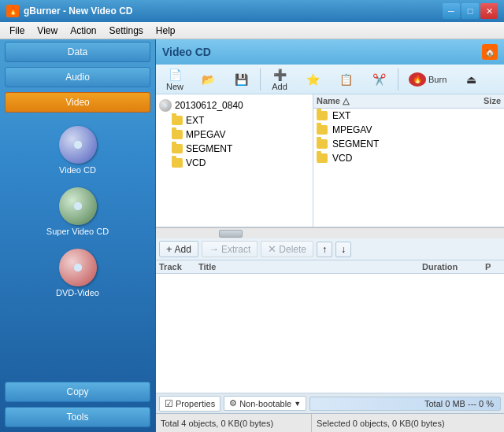  I want to click on right-file-panel: Name △ Size EXT MPEGAV SEGMENT, so click(409, 161).